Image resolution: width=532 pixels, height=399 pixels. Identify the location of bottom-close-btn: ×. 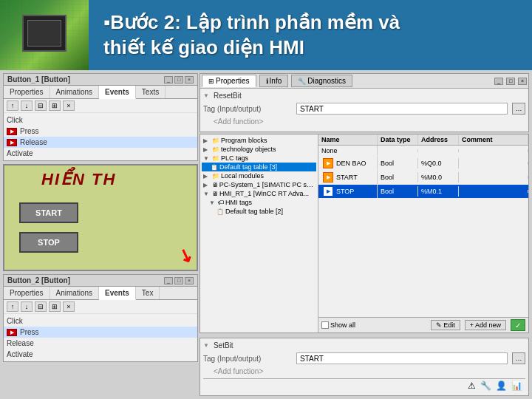
(189, 281).